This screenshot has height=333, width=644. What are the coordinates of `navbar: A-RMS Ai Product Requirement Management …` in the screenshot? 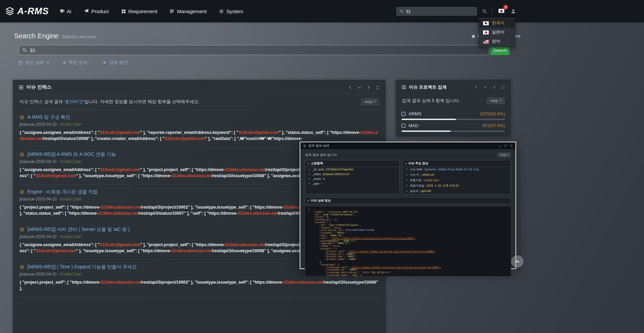 It's located at (322, 11).